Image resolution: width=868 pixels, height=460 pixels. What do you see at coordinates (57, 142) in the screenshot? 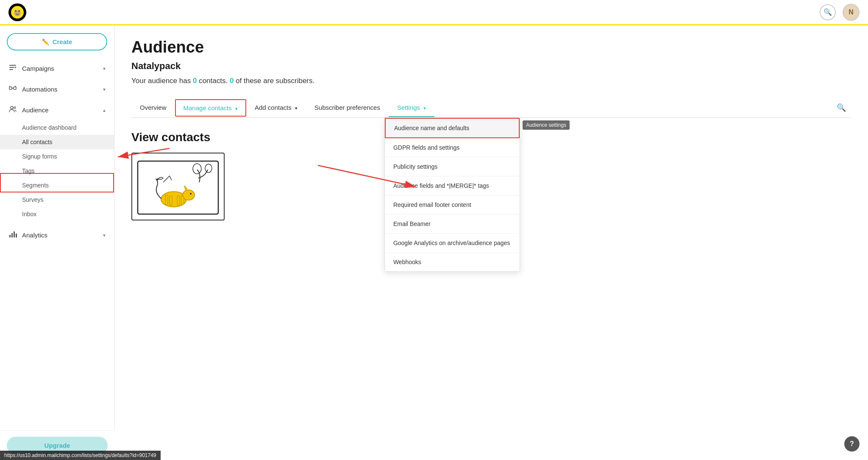
I see `sidebar-item-all-contacts: All contacts` at bounding box center [57, 142].